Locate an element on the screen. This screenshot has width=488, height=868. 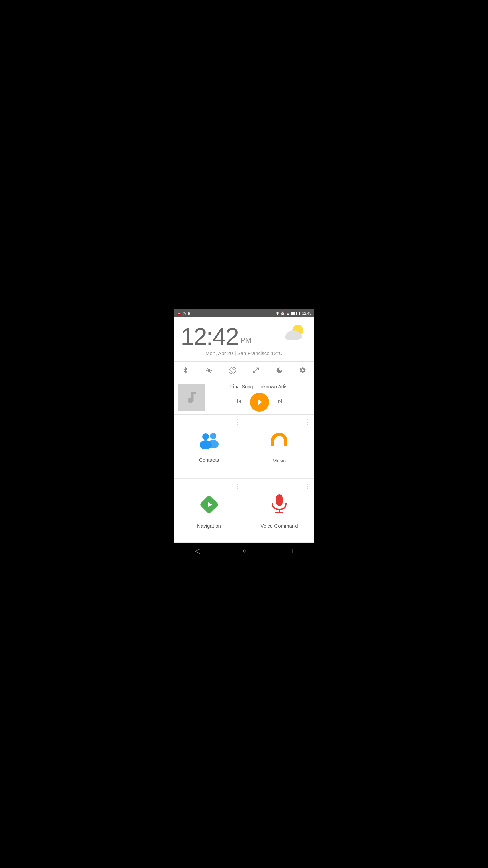
contacts-label: Contacts is located at coordinates (209, 460).